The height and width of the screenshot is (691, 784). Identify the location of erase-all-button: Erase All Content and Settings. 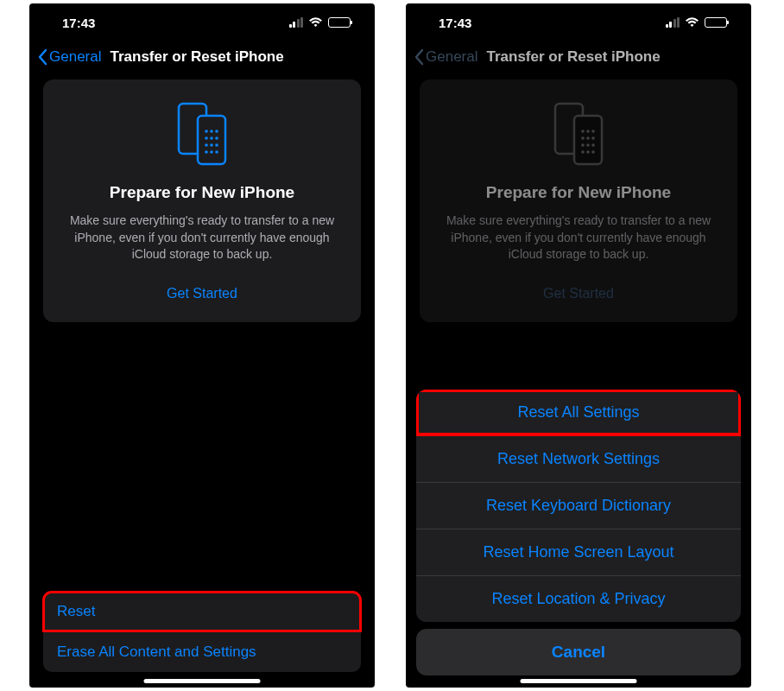
(202, 651).